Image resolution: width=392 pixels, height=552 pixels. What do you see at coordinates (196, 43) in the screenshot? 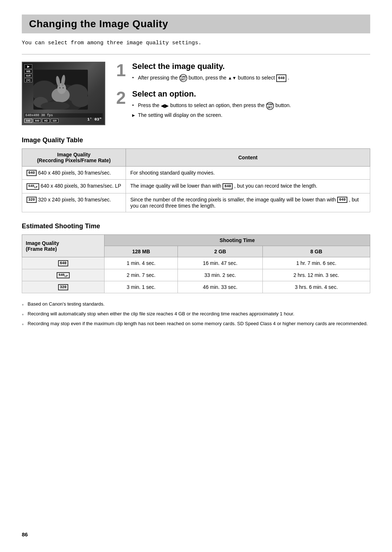
I see `page-subtitle: You can select from among three image qu…` at bounding box center [196, 43].